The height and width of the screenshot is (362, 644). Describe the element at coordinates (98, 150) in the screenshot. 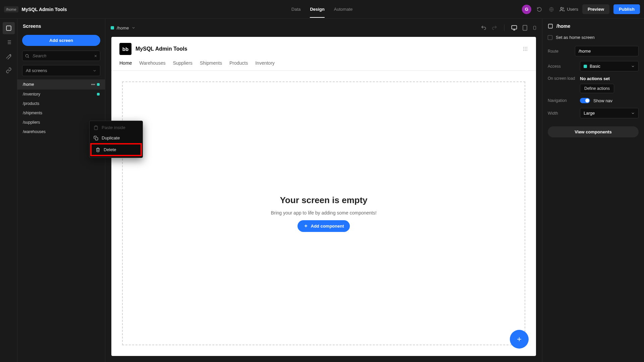

I see `trash-icon` at that location.